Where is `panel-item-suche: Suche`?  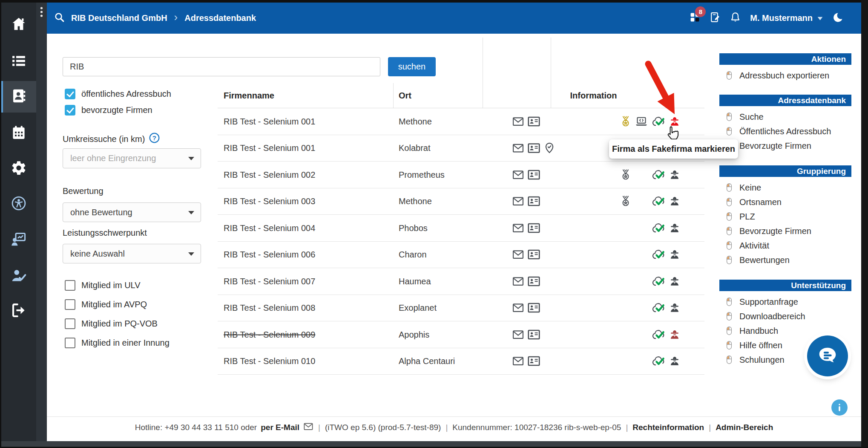 panel-item-suche: Suche is located at coordinates (744, 117).